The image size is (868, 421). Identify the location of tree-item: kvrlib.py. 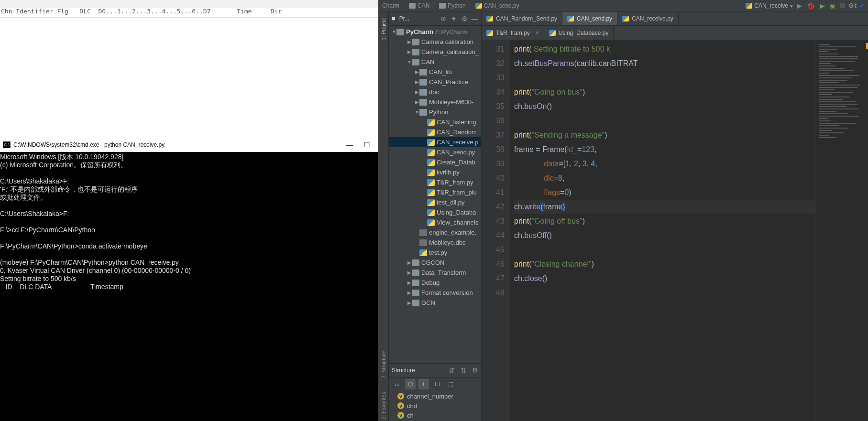
(435, 172).